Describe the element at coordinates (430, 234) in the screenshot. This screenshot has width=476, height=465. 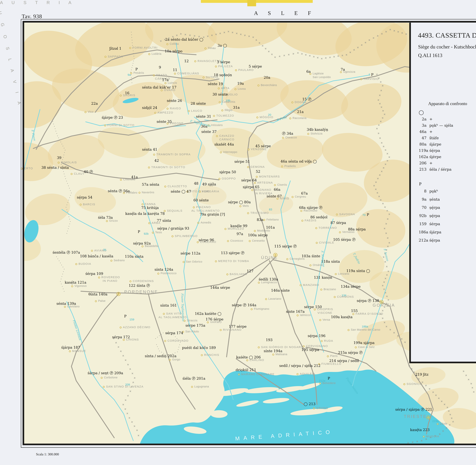
I see `legend-row: 186aśi̯árpa` at that location.